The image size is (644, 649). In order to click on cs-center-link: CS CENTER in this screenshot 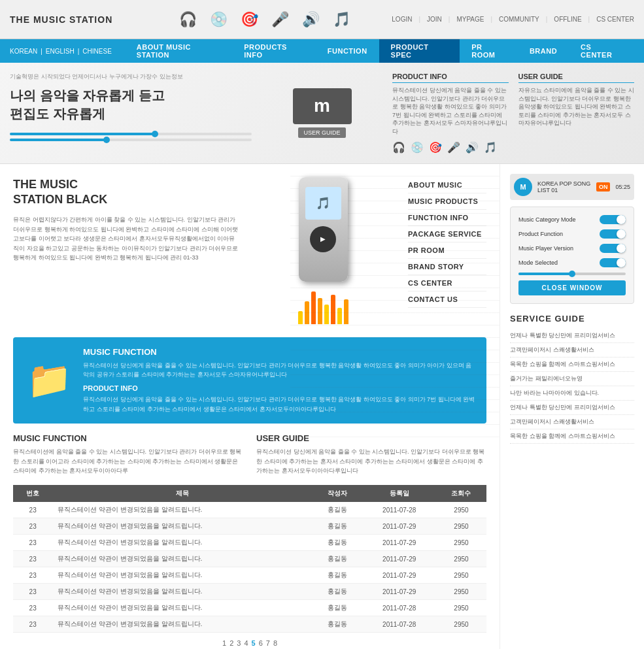, I will do `click(615, 20)`.